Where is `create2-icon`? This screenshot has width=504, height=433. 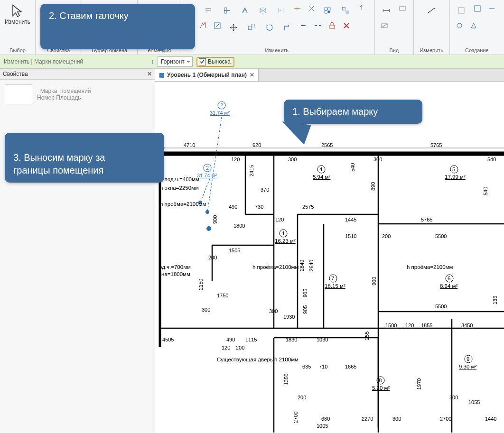
create2-icon is located at coordinates (477, 9).